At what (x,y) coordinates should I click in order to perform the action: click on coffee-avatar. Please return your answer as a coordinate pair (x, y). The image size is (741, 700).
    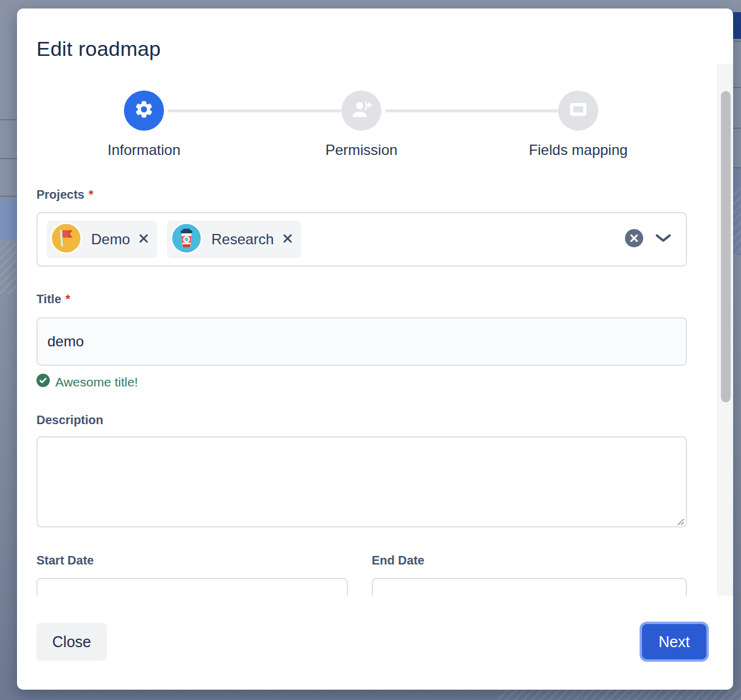
    Looking at the image, I should click on (186, 239).